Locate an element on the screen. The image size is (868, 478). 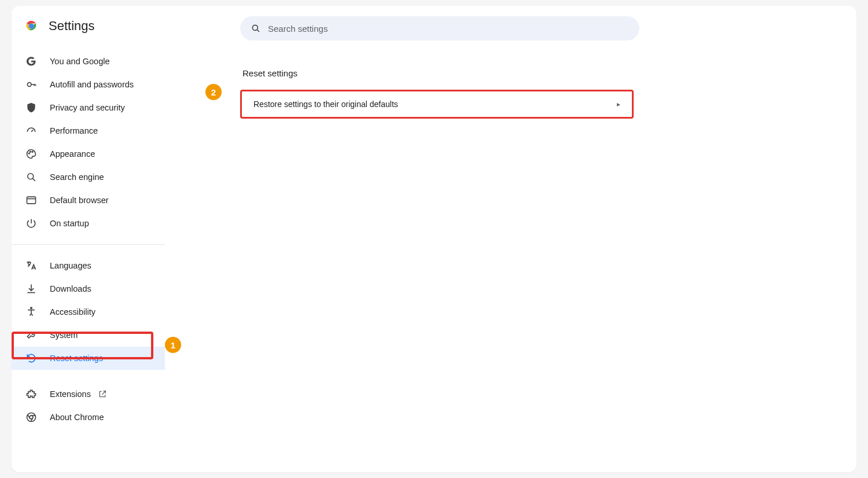
sidebar-item-on-startup: On startup is located at coordinates (88, 223).